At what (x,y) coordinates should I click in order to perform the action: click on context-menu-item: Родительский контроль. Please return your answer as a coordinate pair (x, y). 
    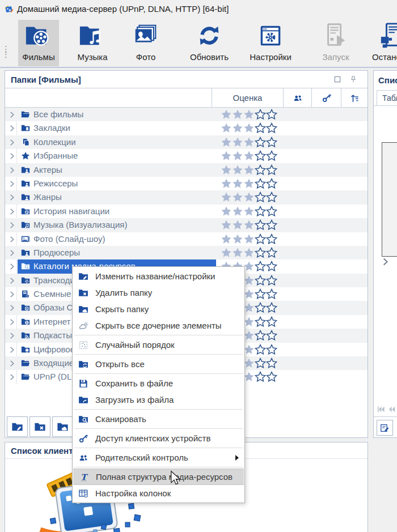
    Looking at the image, I should click on (159, 458).